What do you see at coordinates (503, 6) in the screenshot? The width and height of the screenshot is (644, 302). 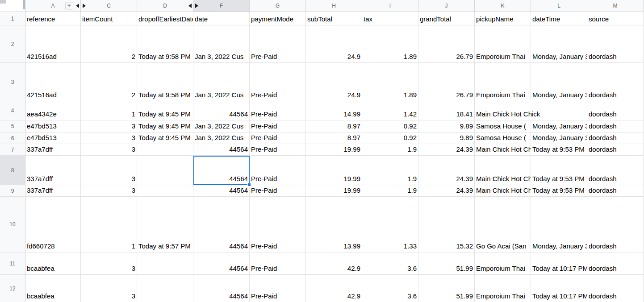 I see `column-header-k: K` at bounding box center [503, 6].